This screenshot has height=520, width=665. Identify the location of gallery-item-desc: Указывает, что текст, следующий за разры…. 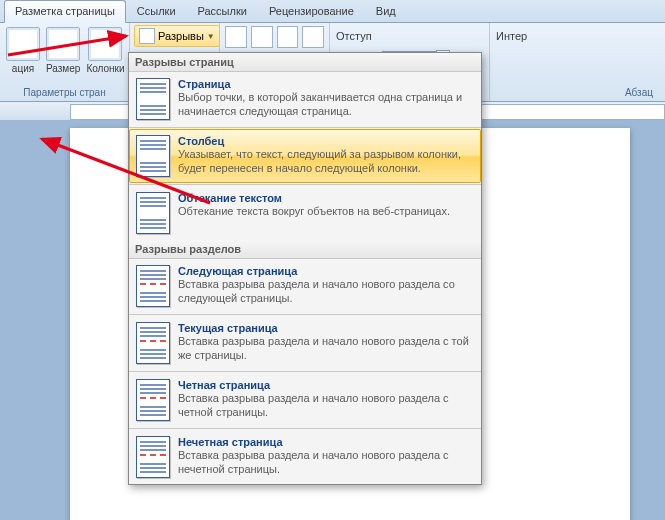
(326, 162).